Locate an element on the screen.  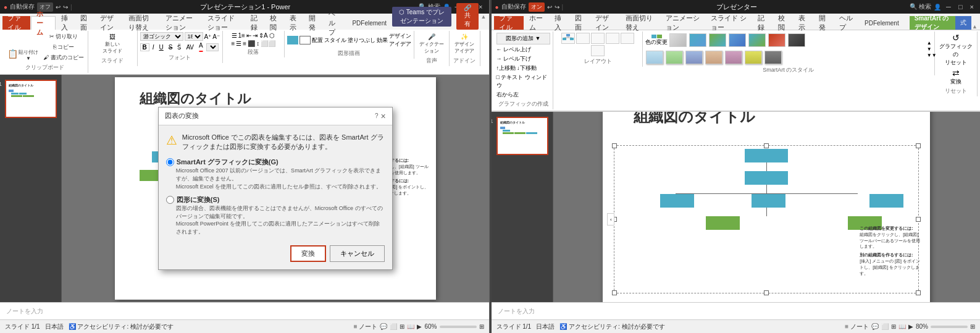
dialog-help-icon: ? is located at coordinates (377, 116).